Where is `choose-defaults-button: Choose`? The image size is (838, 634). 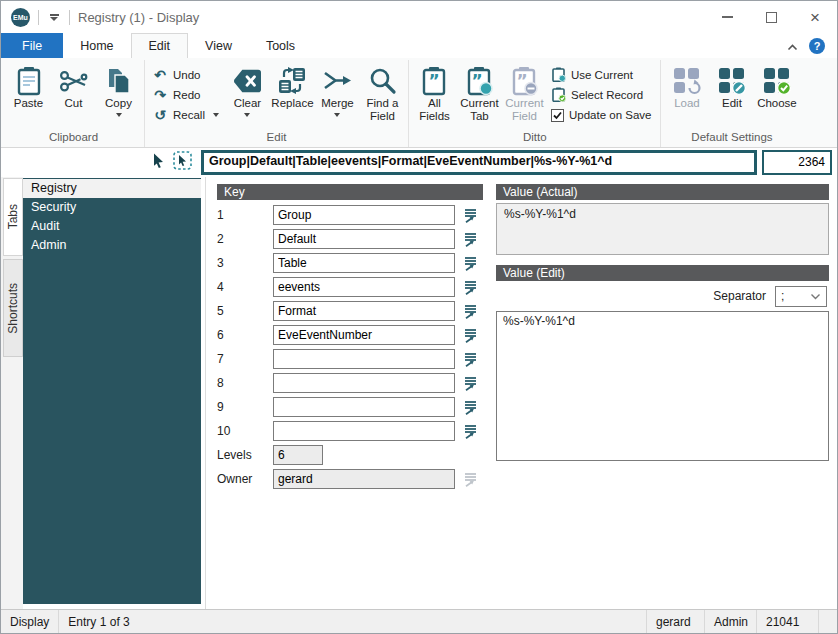
choose-defaults-button: Choose is located at coordinates (776, 86).